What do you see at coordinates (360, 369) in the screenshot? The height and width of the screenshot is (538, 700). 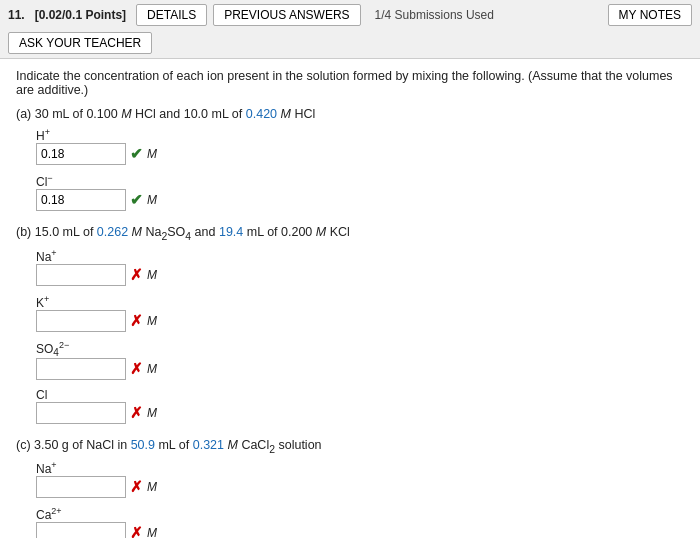 I see `ion-row-so4-b: ✗ M` at bounding box center [360, 369].